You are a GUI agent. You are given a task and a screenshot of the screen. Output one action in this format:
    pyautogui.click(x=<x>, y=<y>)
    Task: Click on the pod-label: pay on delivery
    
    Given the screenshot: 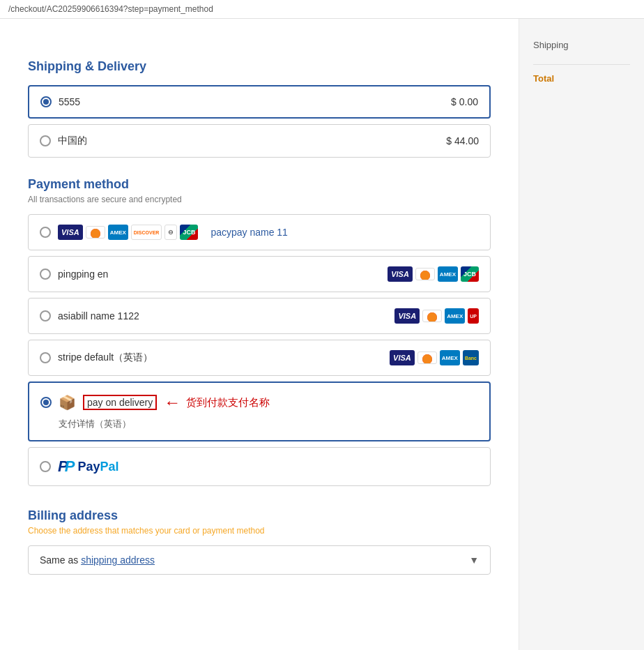 What is the action you would take?
    pyautogui.click(x=120, y=402)
    